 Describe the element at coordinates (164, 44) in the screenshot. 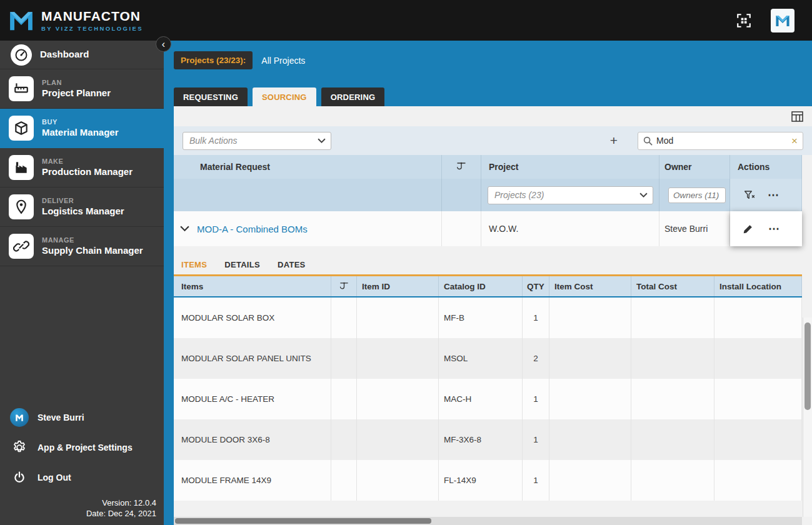

I see `sidebar-collapse-button: ‹` at that location.